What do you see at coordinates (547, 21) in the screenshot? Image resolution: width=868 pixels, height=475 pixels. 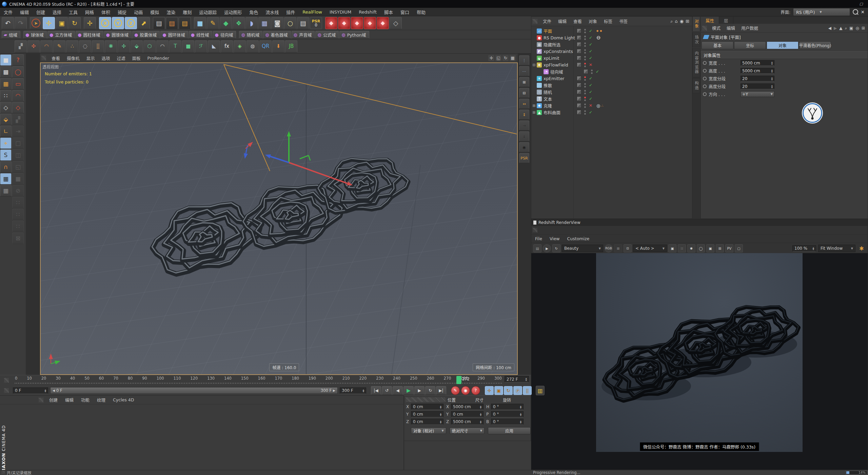 I see `om-menu-item: 文件` at bounding box center [547, 21].